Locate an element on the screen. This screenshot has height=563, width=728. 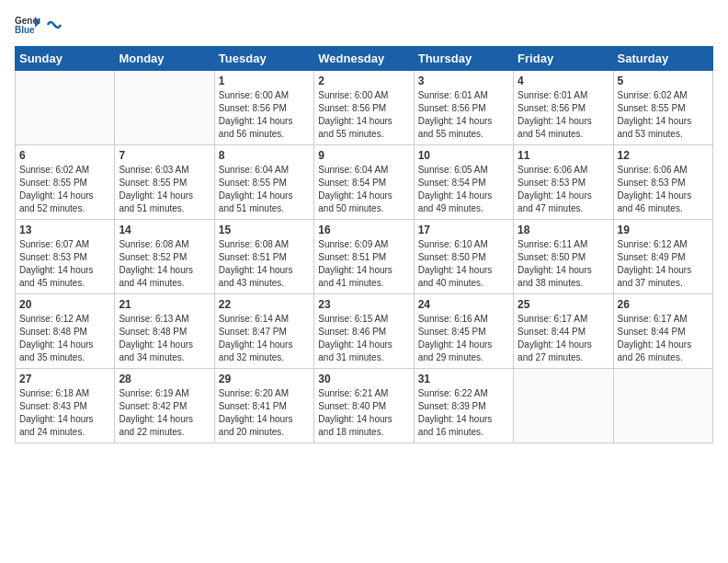
day-number: 29 is located at coordinates (265, 379).